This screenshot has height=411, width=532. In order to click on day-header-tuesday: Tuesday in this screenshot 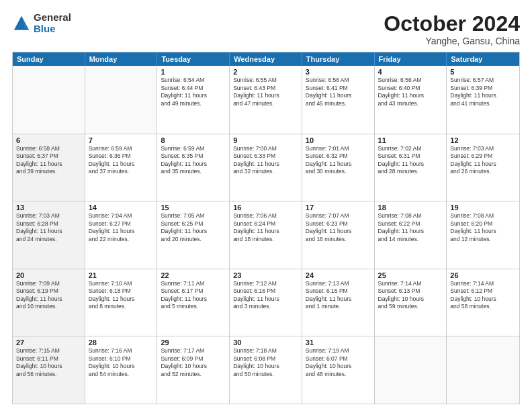, I will do `click(193, 59)`.